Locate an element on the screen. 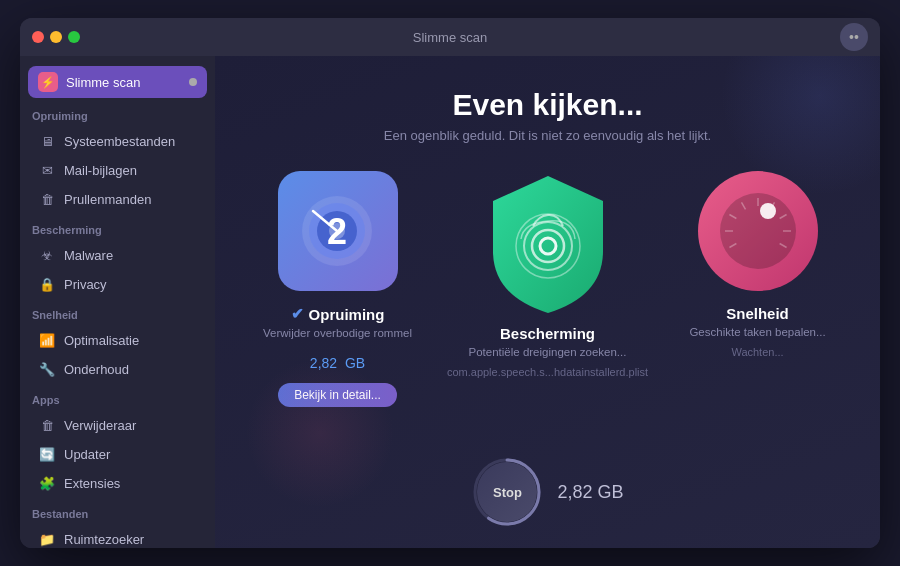 This screenshot has height=566, width=900. card-snelheid: Snelheid Geschikte taken bepalen... Wach… is located at coordinates (758, 264).